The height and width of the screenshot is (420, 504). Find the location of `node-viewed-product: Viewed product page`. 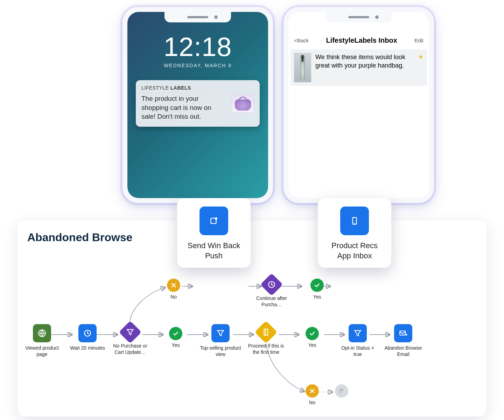

node-viewed-product: Viewed product page is located at coordinates (42, 341).